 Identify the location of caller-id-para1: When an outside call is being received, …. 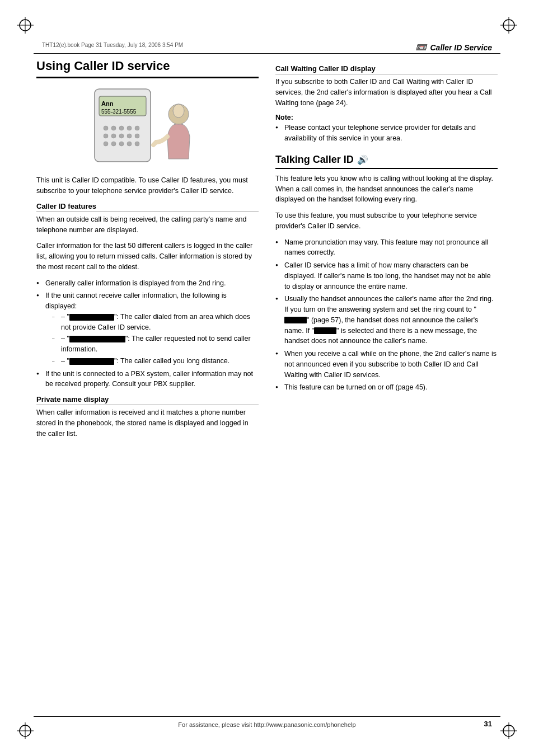
(148, 225).